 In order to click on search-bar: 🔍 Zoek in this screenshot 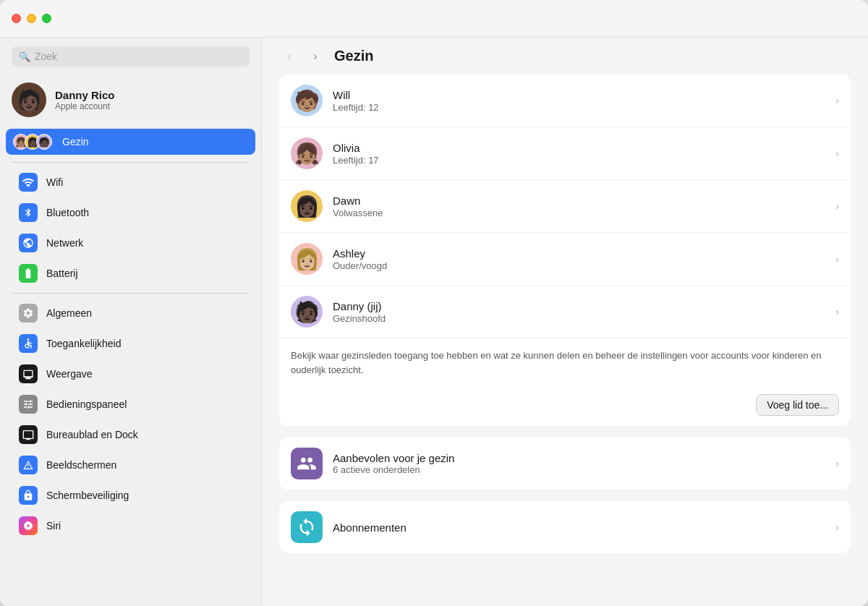, I will do `click(130, 56)`.